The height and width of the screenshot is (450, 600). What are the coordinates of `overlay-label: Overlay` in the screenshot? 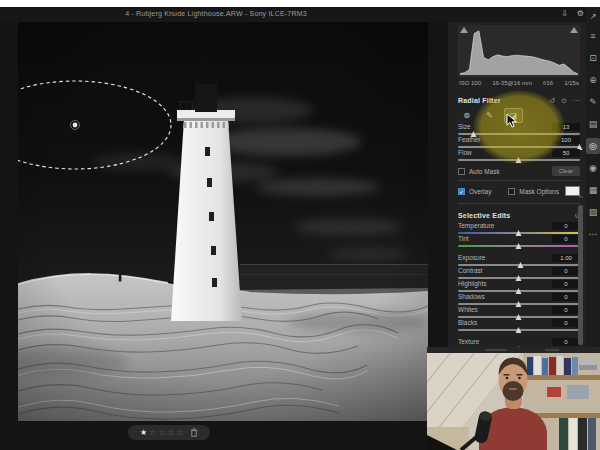 It's located at (480, 192).